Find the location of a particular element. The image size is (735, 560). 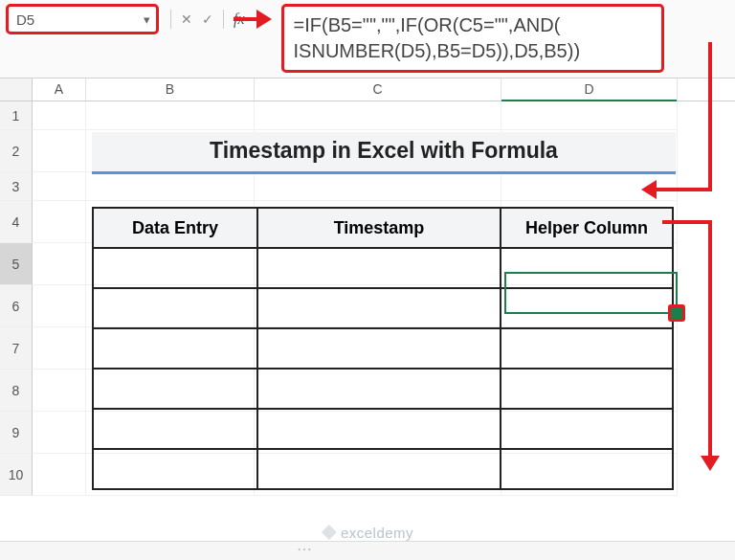

row-header-3: 3 is located at coordinates (16, 187).